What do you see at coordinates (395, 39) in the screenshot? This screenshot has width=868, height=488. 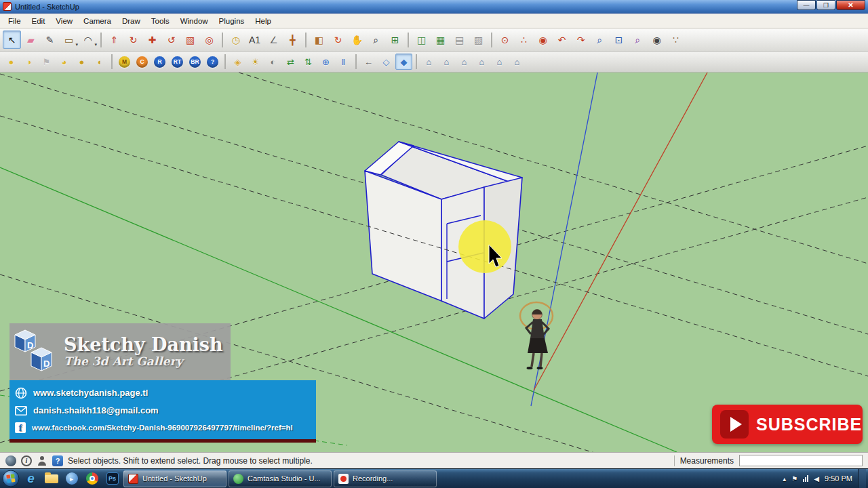 I see `zoom-extents-tool: ⊞` at bounding box center [395, 39].